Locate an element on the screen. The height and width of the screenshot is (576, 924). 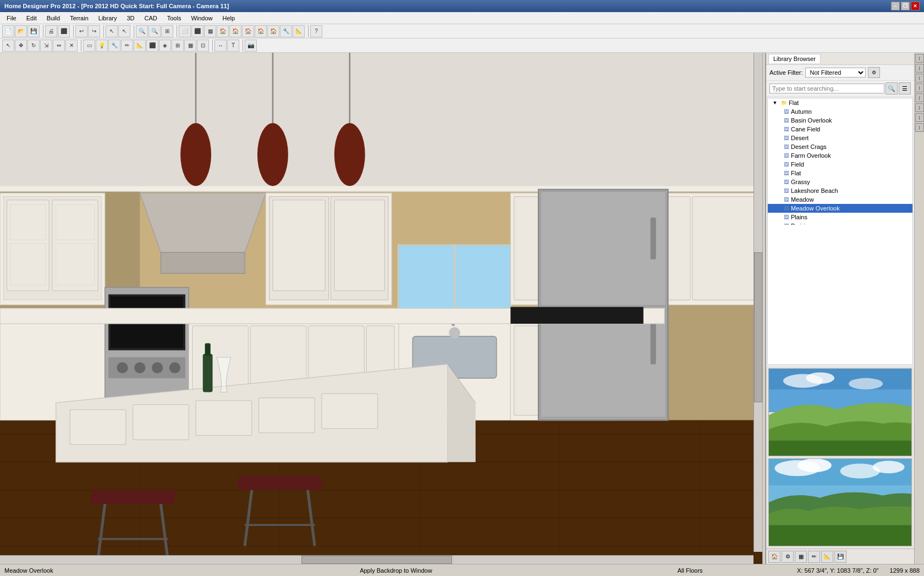
tb-undo: ↩ is located at coordinates (81, 31).